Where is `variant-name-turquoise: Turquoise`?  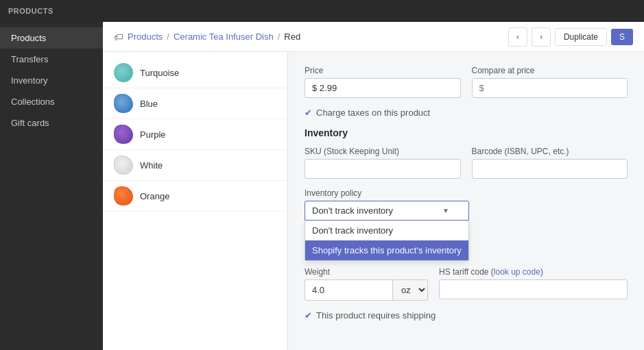
variant-name-turquoise: Turquoise is located at coordinates (159, 73).